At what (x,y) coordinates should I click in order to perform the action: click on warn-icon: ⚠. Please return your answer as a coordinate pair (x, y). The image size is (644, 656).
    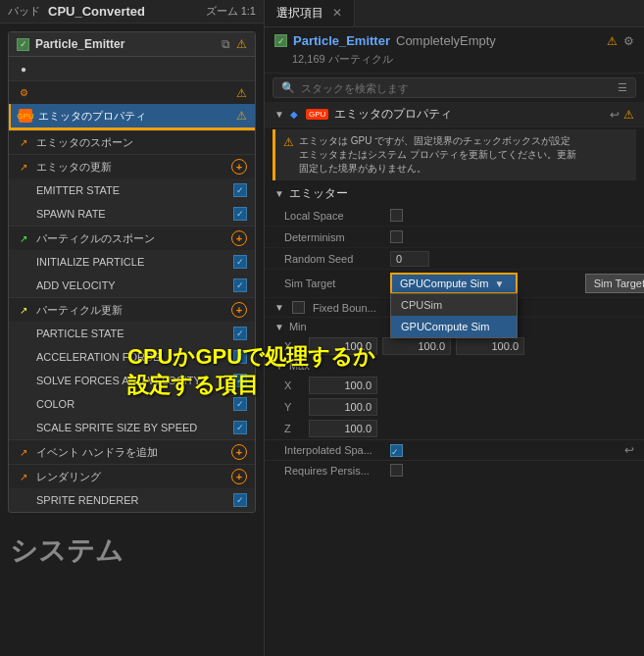
    Looking at the image, I should click on (288, 143).